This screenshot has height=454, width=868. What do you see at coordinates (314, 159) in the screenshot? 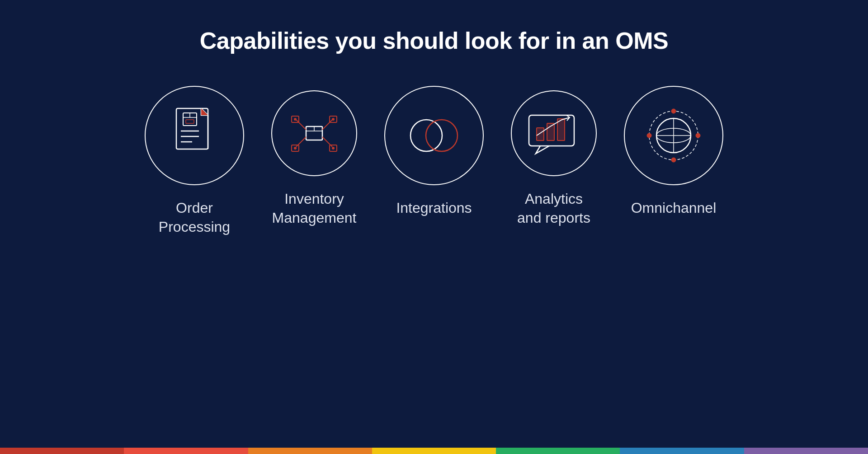
I see `capability-inventory: Inventory Management` at bounding box center [314, 159].